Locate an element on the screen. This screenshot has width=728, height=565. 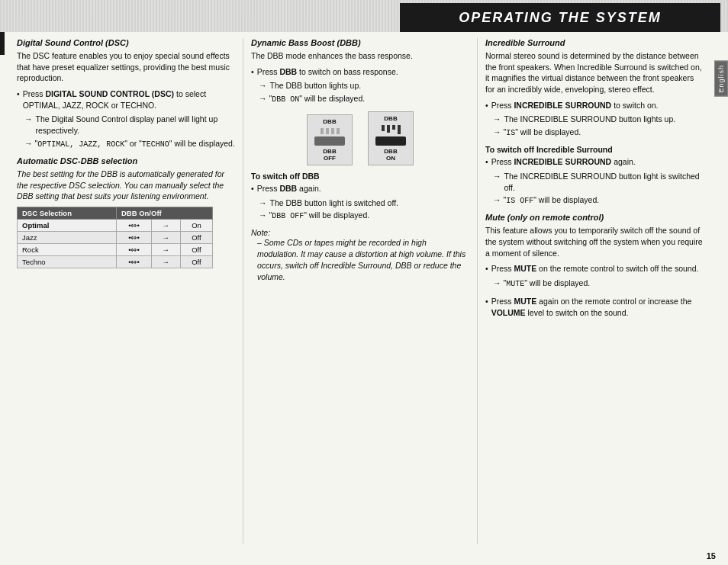
dbb-bullet-1-text: Press DBB to switch on bass response. is located at coordinates (328, 72).